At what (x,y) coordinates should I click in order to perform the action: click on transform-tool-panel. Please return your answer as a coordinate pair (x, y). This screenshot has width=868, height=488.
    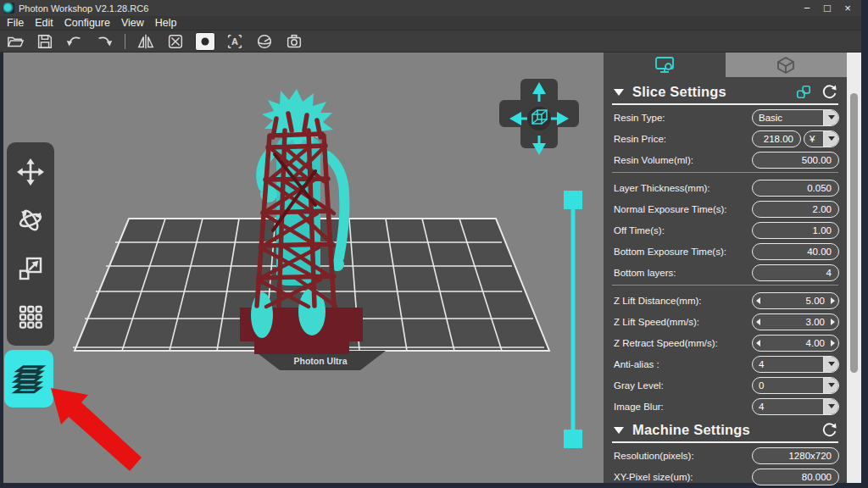
    Looking at the image, I should click on (31, 244).